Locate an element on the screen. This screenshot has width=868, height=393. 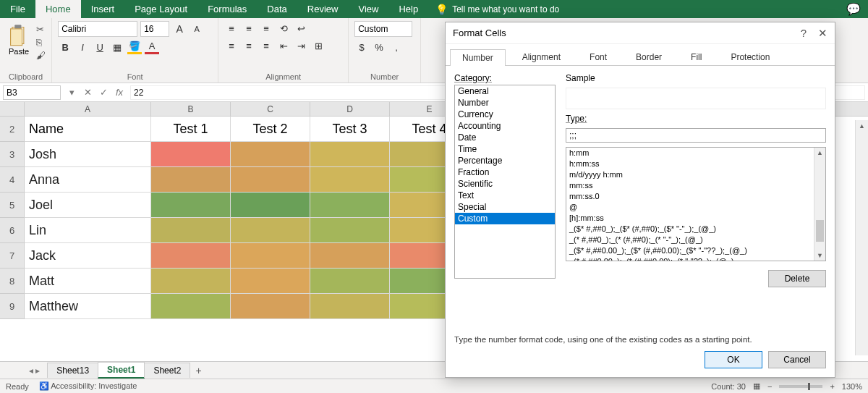
row-header: 6 is located at coordinates (12, 230).